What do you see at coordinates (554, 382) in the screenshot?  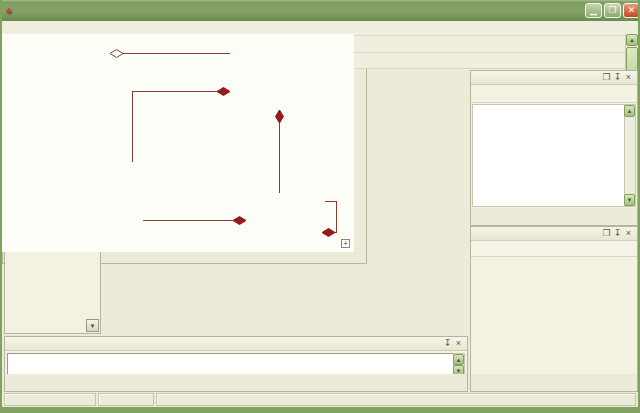 I see `properties-tabs` at bounding box center [554, 382].